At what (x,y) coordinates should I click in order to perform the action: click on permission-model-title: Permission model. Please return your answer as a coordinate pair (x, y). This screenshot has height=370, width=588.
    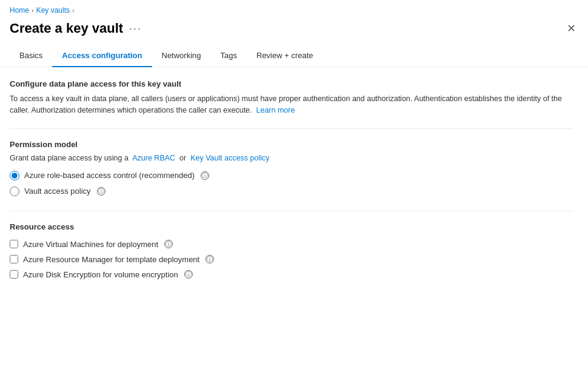
    Looking at the image, I should click on (291, 144).